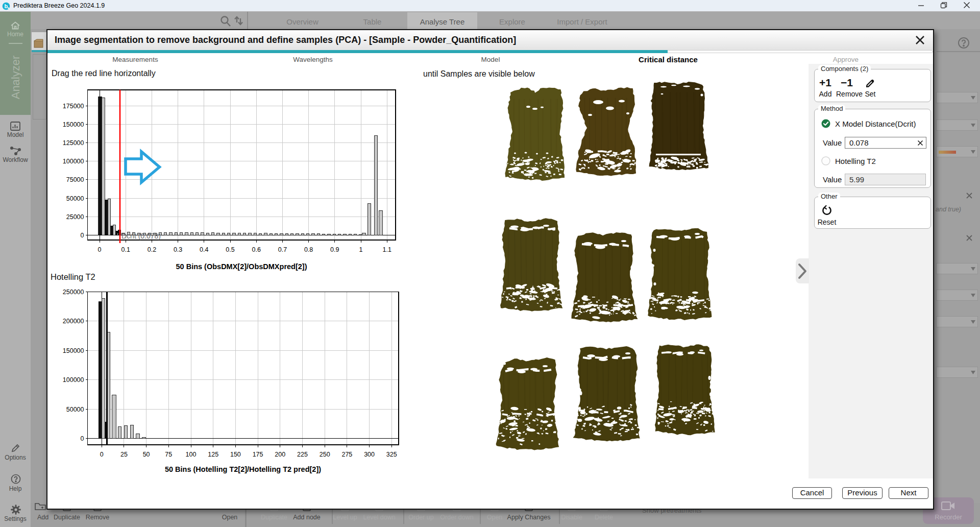 This screenshot has height=527, width=980. What do you see at coordinates (213, 454) in the screenshot?
I see `svg-text: 125` at bounding box center [213, 454].